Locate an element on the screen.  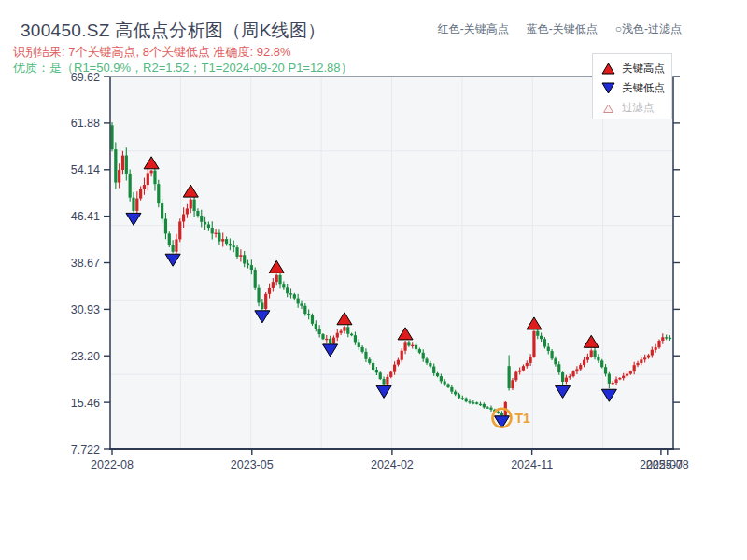
y-tick-label: 38.67 is located at coordinates (86, 263).